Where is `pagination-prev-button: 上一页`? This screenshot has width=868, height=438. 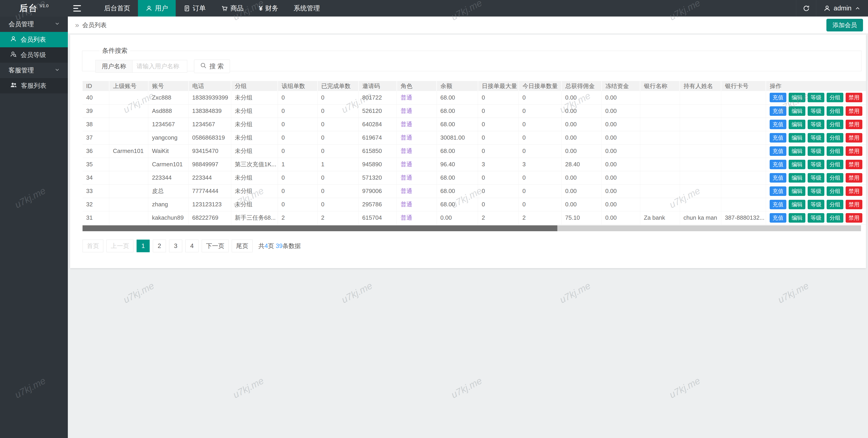
pagination-prev-button: 上一页 is located at coordinates (120, 246).